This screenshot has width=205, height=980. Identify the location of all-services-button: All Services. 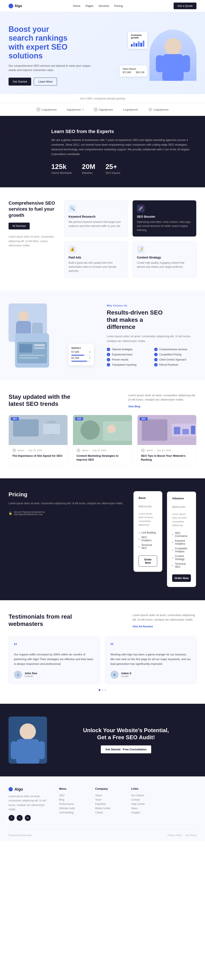
(19, 226).